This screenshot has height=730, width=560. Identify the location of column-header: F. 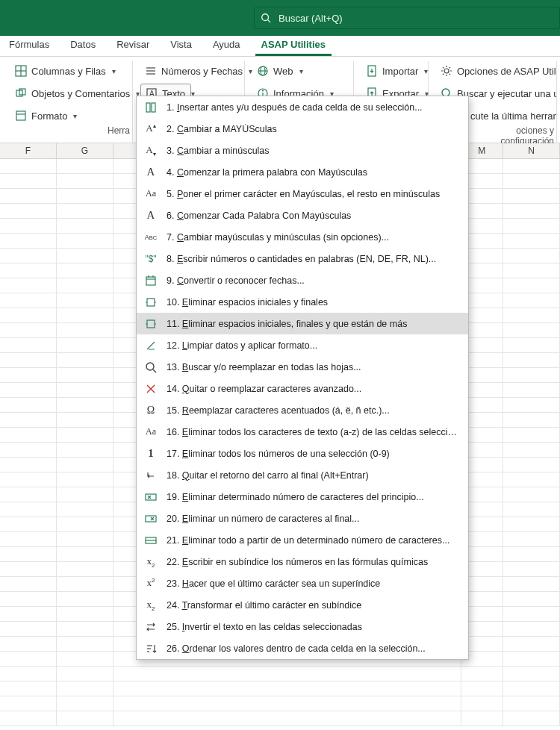
(28, 151).